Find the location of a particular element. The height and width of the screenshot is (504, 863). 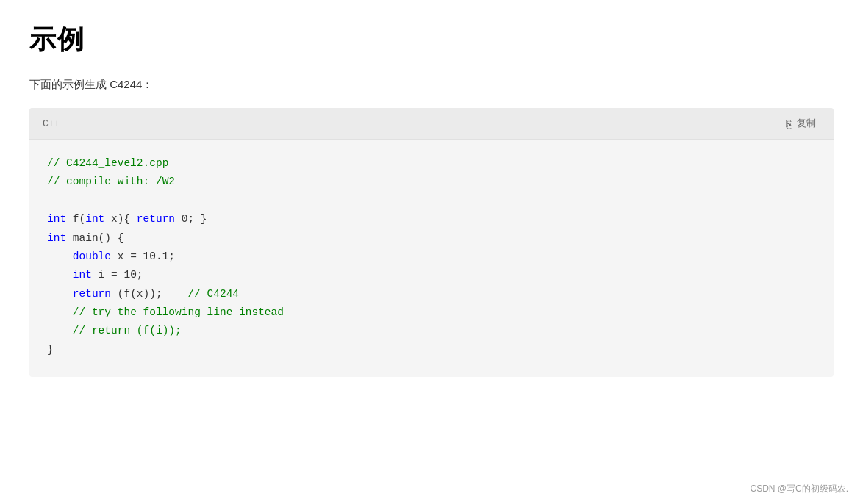

copy-button: ⎘ 复制 is located at coordinates (801, 123).